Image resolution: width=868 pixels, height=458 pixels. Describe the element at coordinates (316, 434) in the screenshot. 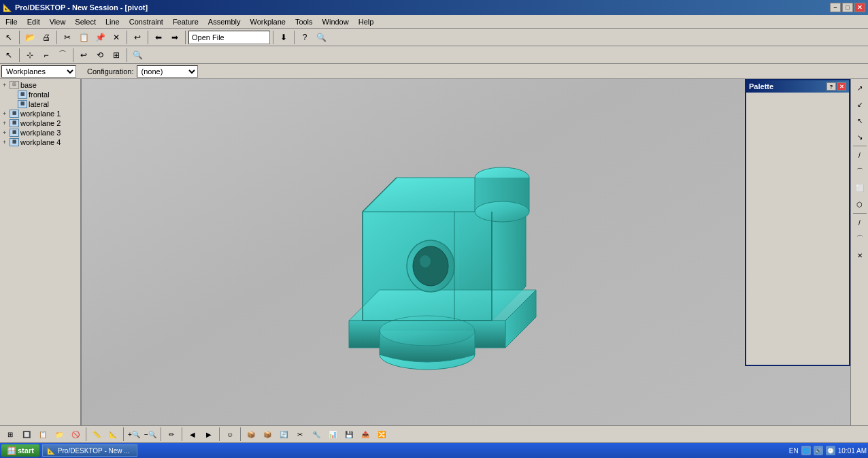

I see `bt-tool: 🔧` at that location.